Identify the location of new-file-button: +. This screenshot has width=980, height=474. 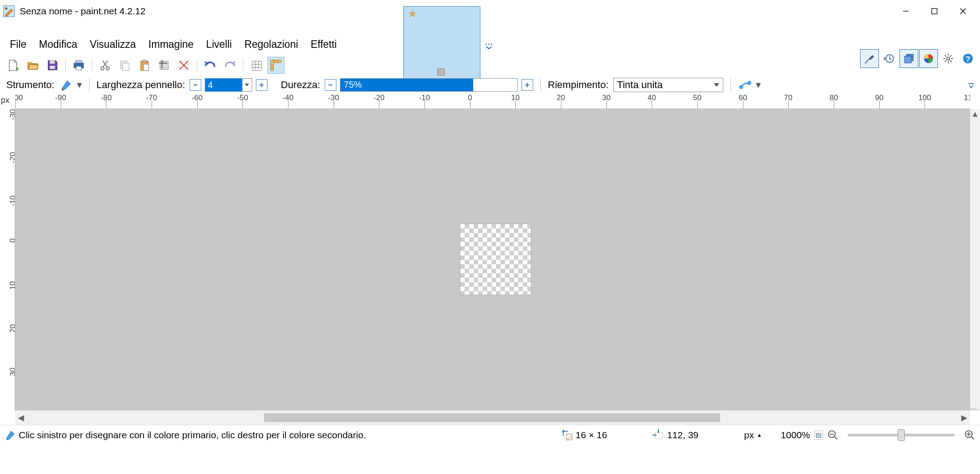
(13, 65).